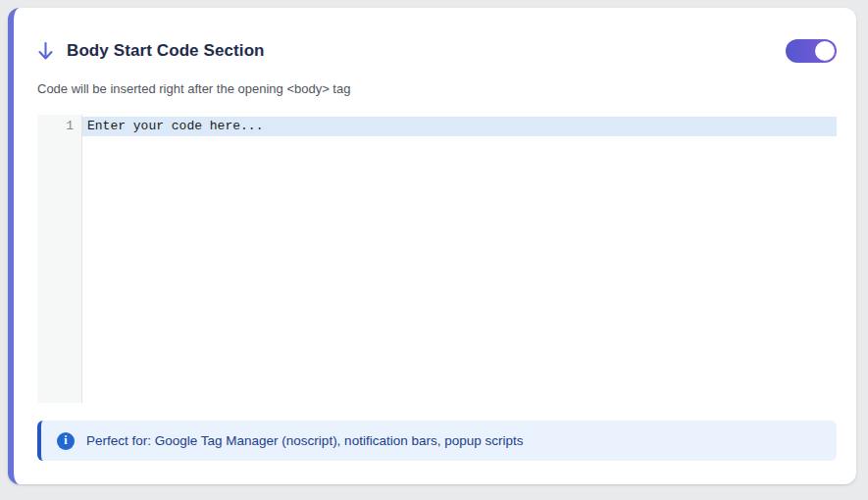 The width and height of the screenshot is (868, 500). I want to click on line-number: 1, so click(55, 126).